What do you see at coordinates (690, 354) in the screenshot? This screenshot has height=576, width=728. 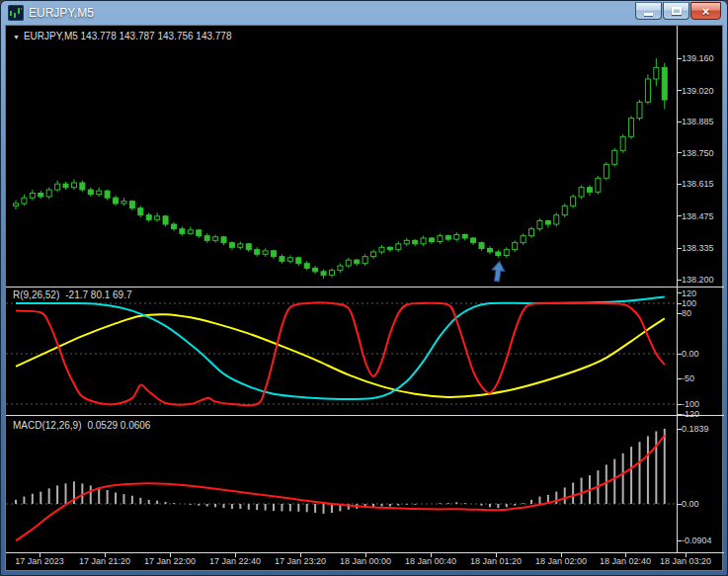 I see `oscillator-axis-label: 0.00` at bounding box center [690, 354].